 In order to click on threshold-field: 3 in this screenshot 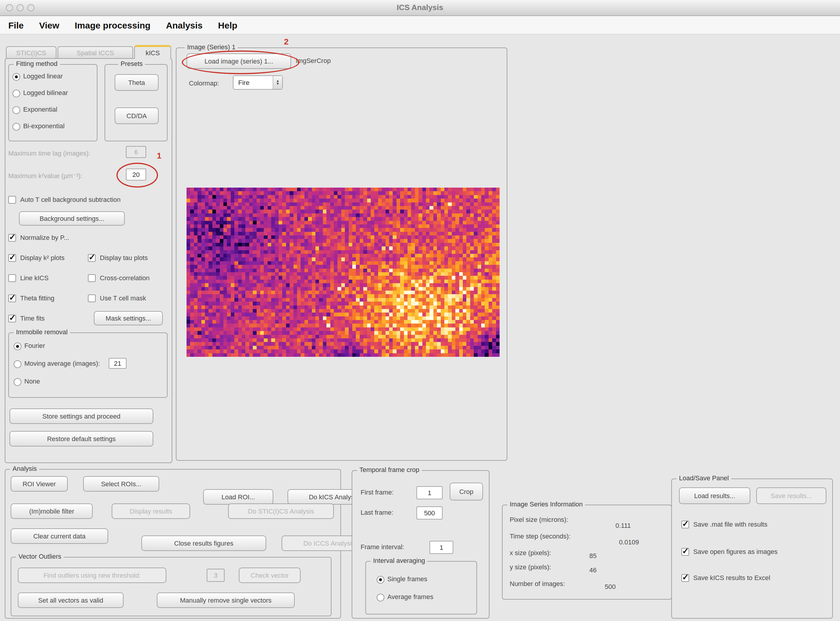, I will do `click(216, 575)`.